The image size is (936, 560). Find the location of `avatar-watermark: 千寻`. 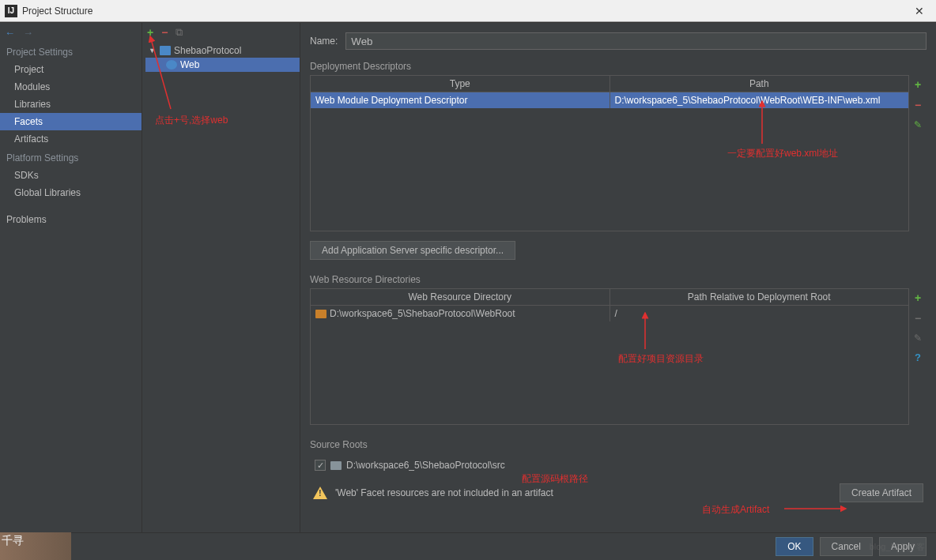

avatar-watermark: 千寻 is located at coordinates (36, 547).